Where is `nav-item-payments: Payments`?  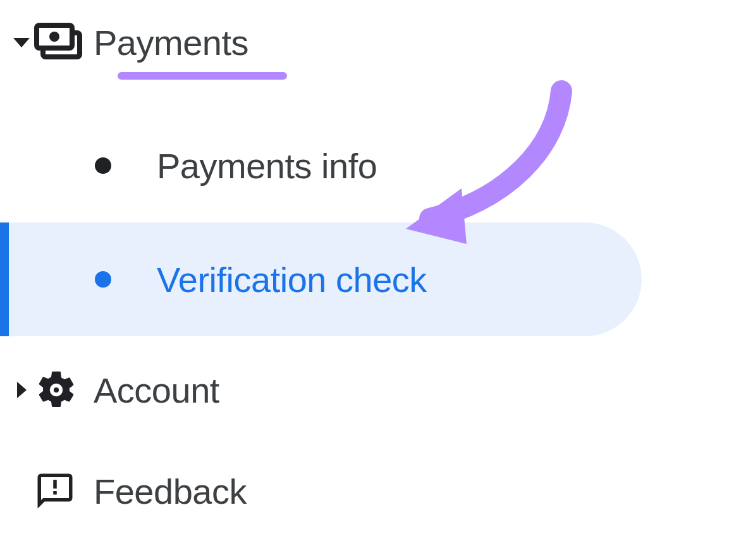 nav-item-payments: Payments is located at coordinates (367, 42).